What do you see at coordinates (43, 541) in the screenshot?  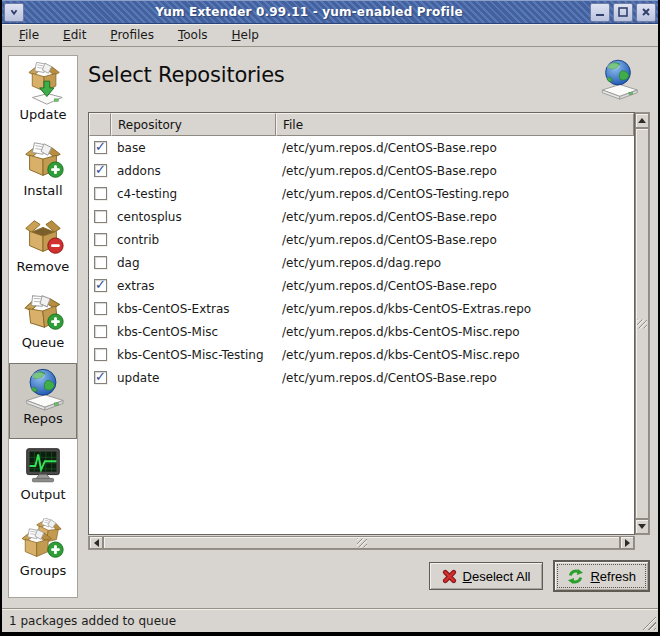 I see `groups-cartons-plus-icon` at bounding box center [43, 541].